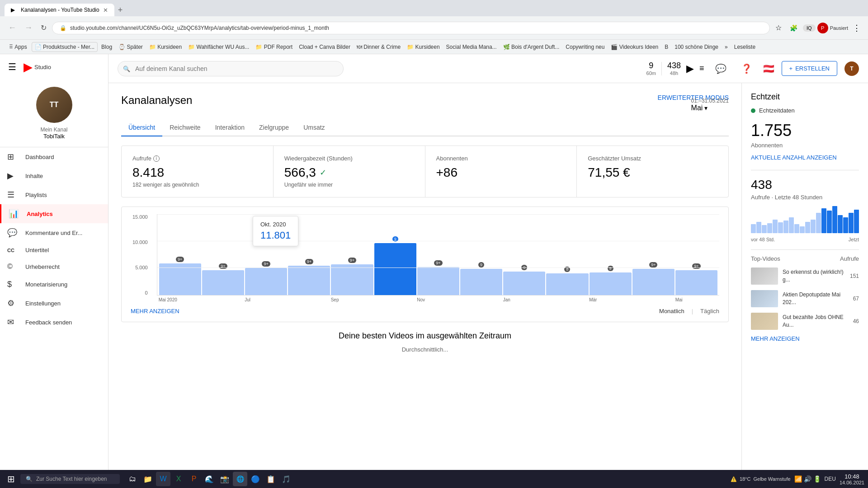 The width and height of the screenshot is (868, 488). I want to click on tab-reichweite: Reichweite, so click(185, 128).